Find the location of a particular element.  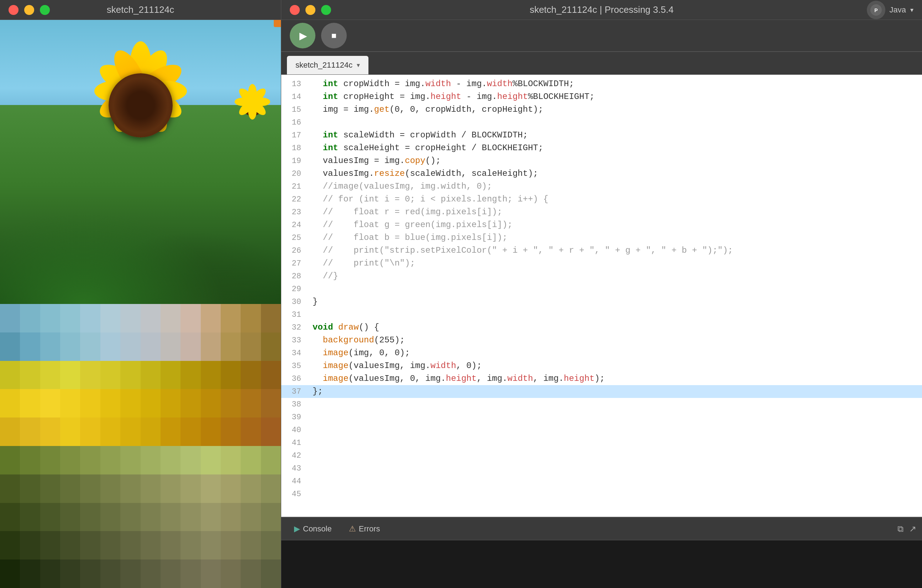

sketch-tab: sketch_211124c ▾ is located at coordinates (328, 65).